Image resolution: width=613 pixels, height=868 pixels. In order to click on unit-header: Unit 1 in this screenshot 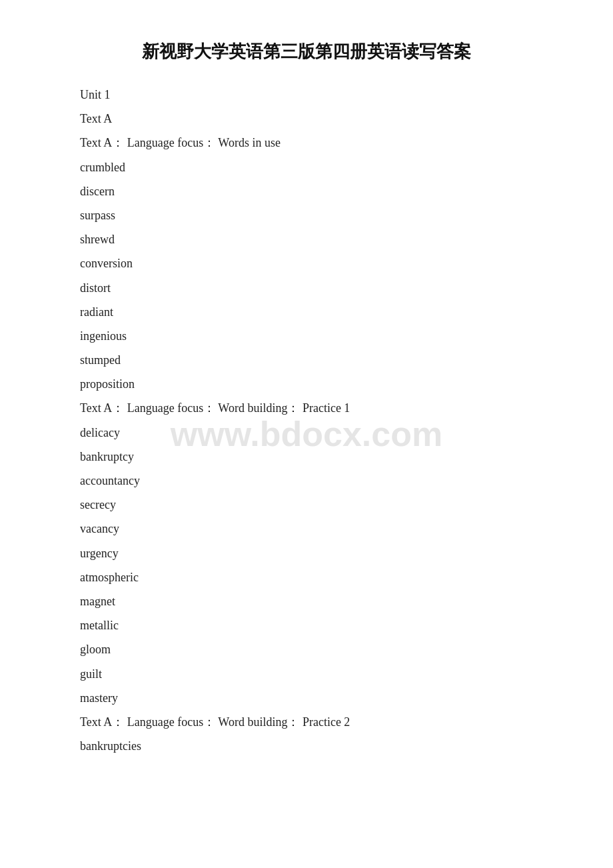, I will do `click(306, 95)`.